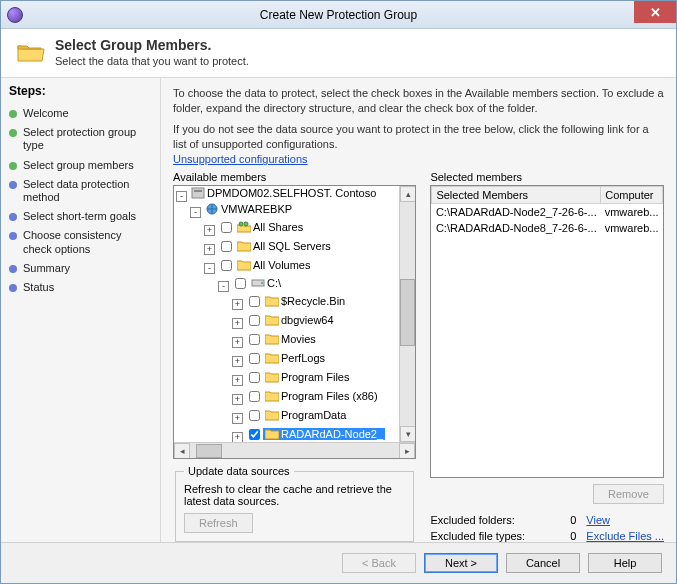  I want to click on next-button: Next >, so click(461, 563).